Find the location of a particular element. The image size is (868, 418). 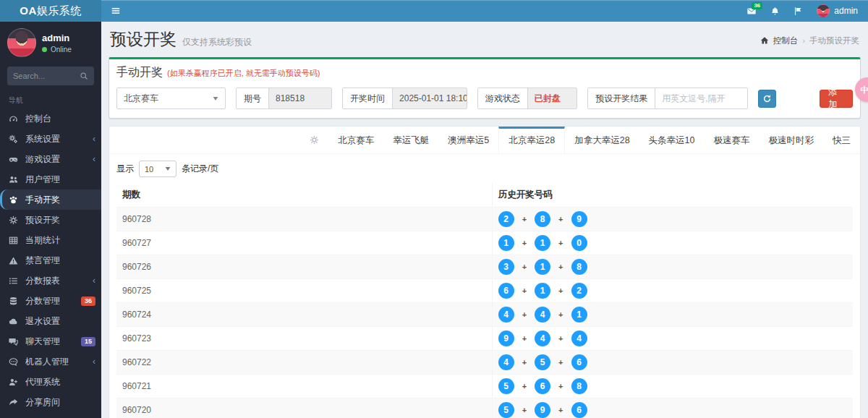

sidebar-item-mute-management: 禁言管理 is located at coordinates (51, 260).